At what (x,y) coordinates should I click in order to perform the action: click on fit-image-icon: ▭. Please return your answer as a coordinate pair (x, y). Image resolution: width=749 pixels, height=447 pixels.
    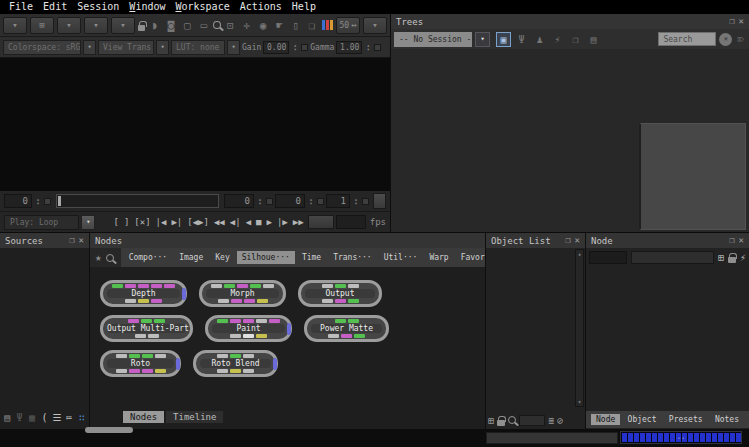
    Looking at the image, I should click on (204, 26).